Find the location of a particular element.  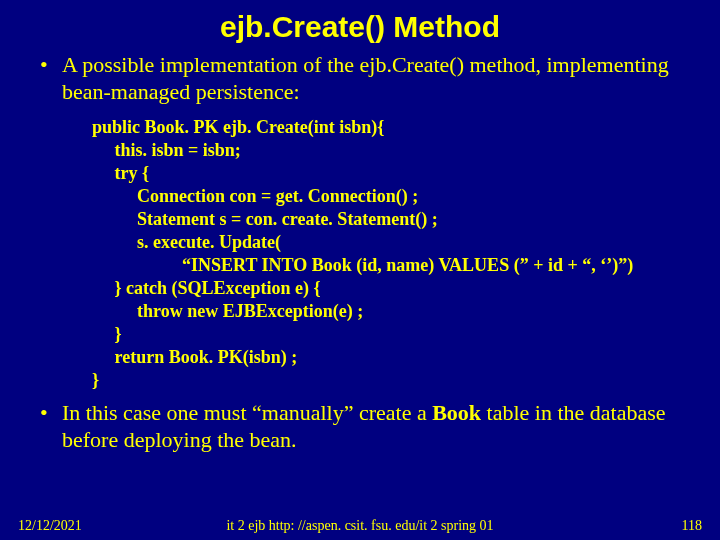

bullet-list: A possible implementation of the ejb.Cre… is located at coordinates (370, 79).